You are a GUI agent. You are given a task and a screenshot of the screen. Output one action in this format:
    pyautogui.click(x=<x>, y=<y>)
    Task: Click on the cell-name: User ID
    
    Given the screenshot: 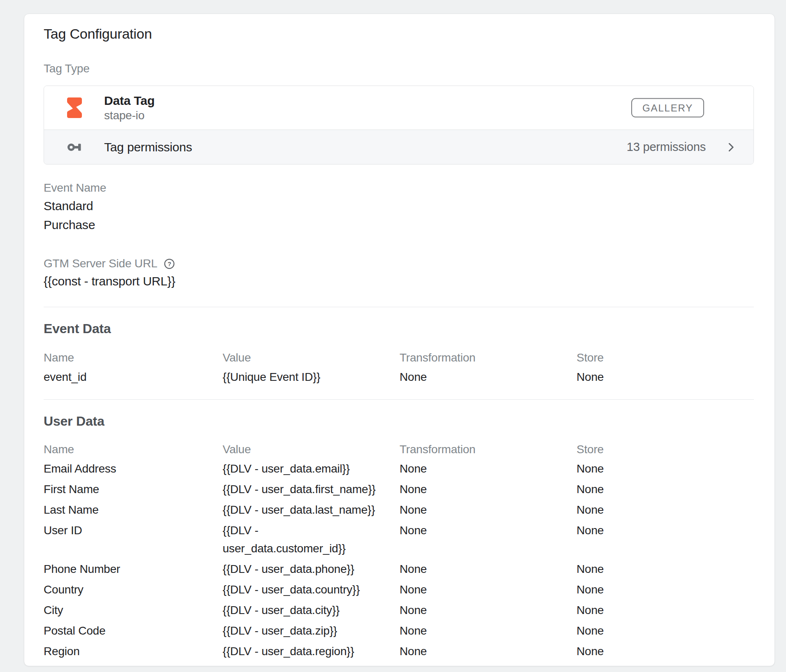 What is the action you would take?
    pyautogui.click(x=133, y=531)
    